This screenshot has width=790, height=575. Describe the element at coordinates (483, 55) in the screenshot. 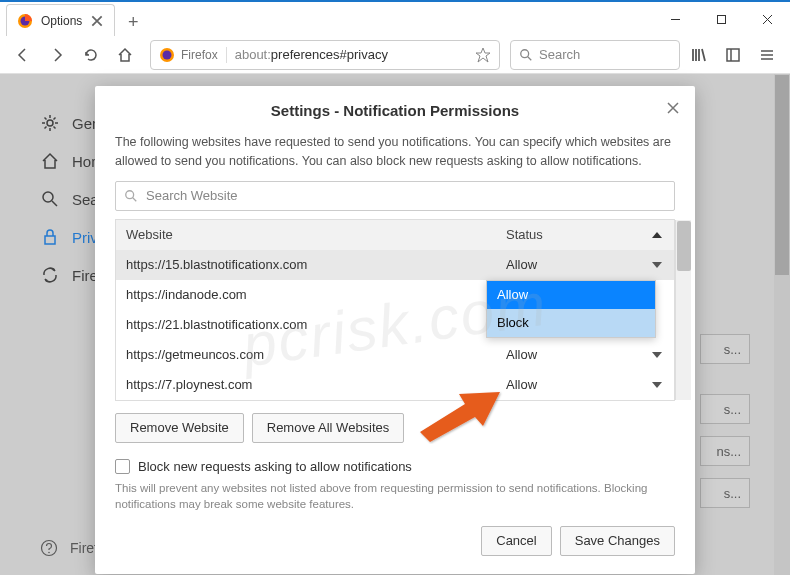

I see `bookmark-star-icon` at that location.